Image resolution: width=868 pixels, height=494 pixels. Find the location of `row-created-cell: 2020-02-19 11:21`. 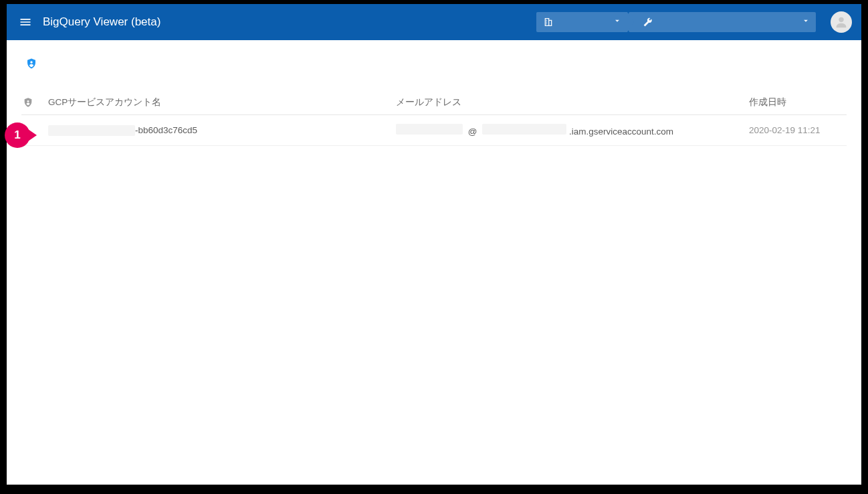

row-created-cell: 2020-02-19 11:21 is located at coordinates (798, 130).